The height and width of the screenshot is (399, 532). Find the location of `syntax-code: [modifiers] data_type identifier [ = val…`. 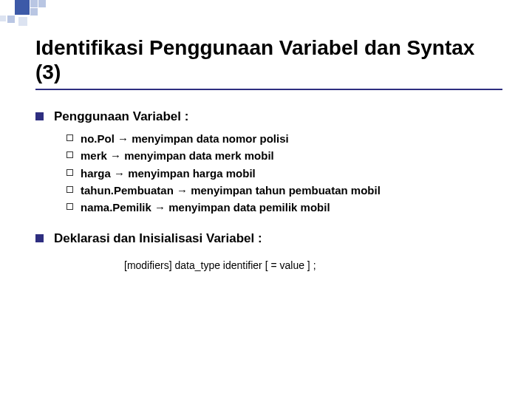

syntax-code: [modifiers] data_type identifier [ = val… is located at coordinates (313, 265).